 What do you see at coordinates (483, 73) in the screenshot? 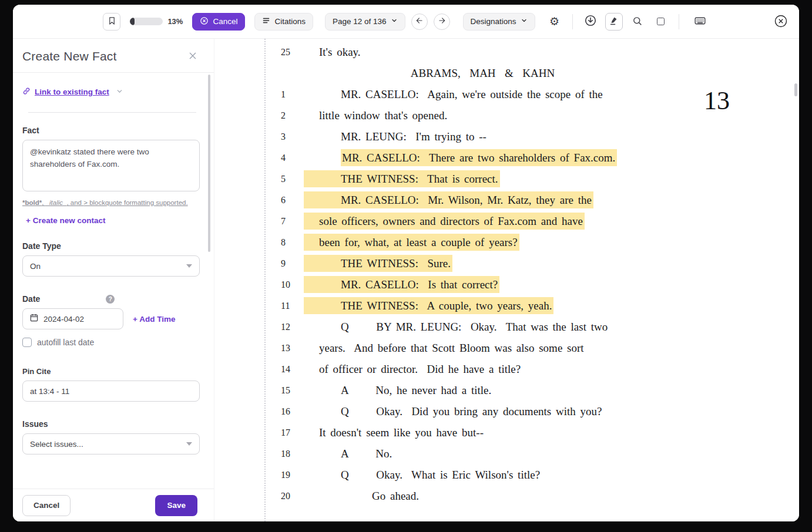
I see `transcript-text: ABRAMS, MAH & KAHN` at bounding box center [483, 73].